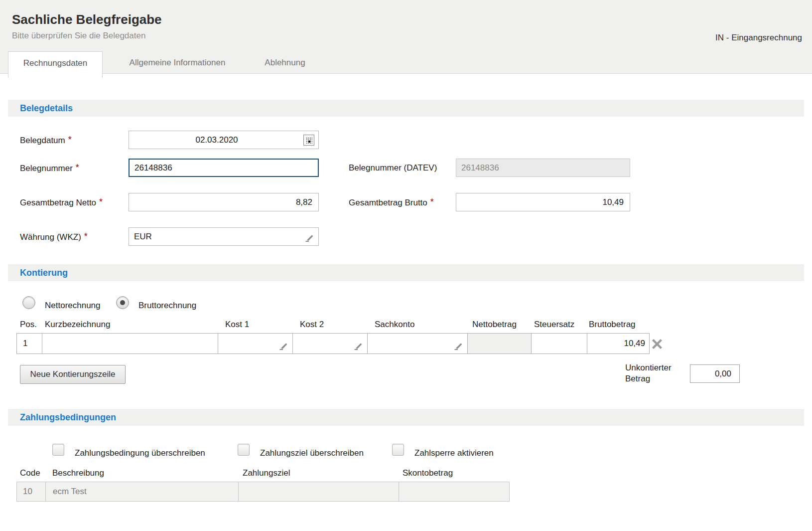 The width and height of the screenshot is (812, 531). I want to click on belegnummer-datev-label: Belegnummer (DATEV), so click(393, 168).